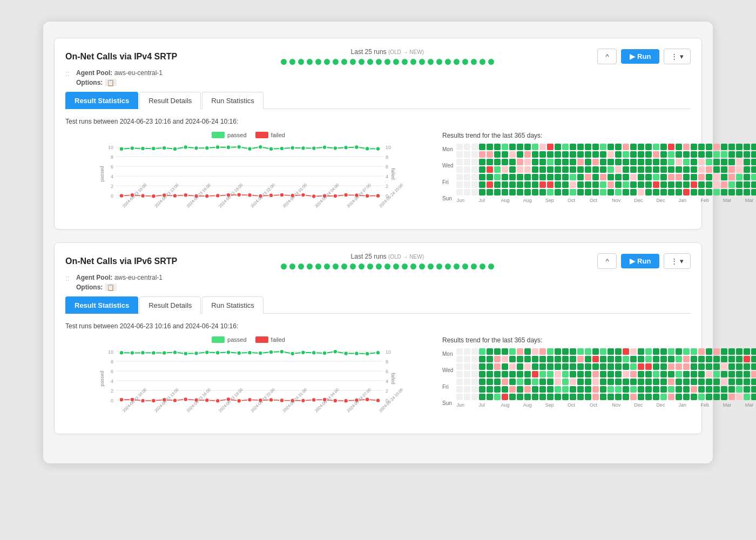 This screenshot has height=540, width=756. I want to click on month-label: Feb, so click(712, 405).